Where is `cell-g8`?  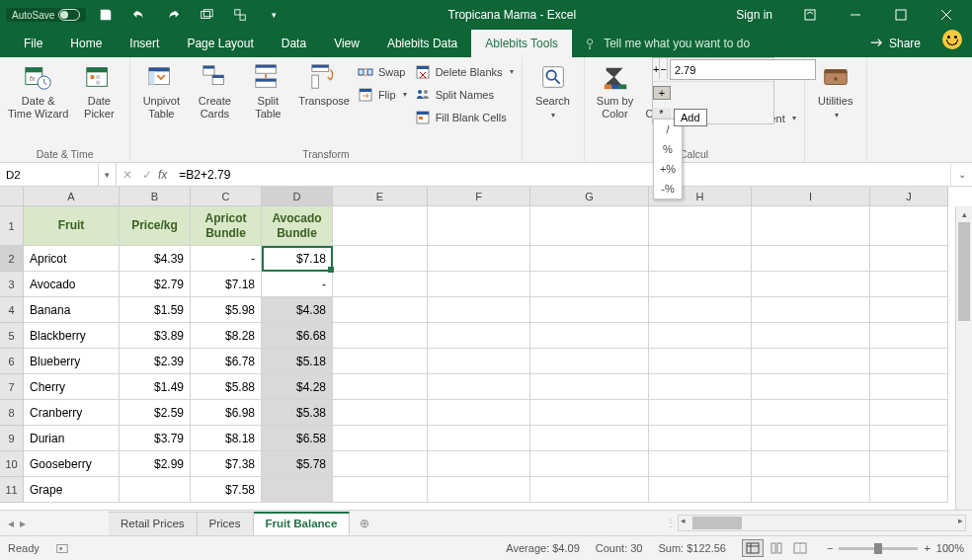
cell-g8 is located at coordinates (590, 413).